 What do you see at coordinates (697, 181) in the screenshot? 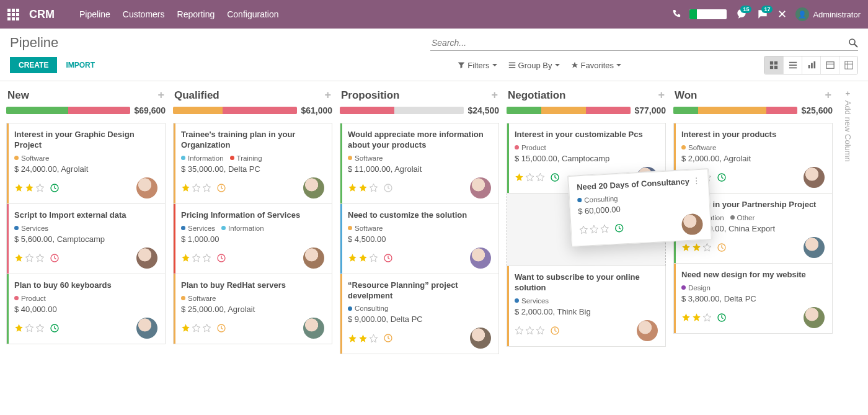
I see `card-menu-icon: ⋮` at bounding box center [697, 181].